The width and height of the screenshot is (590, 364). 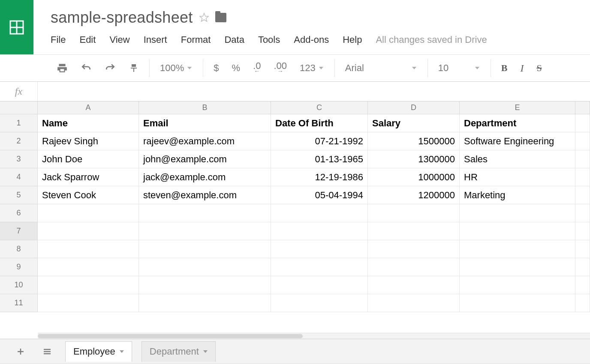 I want to click on menu-edit: Edit, so click(x=87, y=40).